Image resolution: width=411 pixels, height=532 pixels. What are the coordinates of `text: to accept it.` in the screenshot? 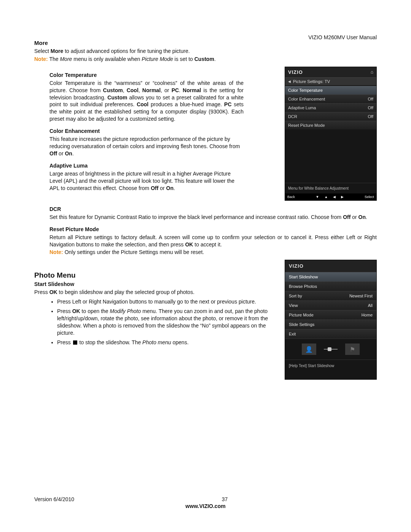 It's located at (207, 244).